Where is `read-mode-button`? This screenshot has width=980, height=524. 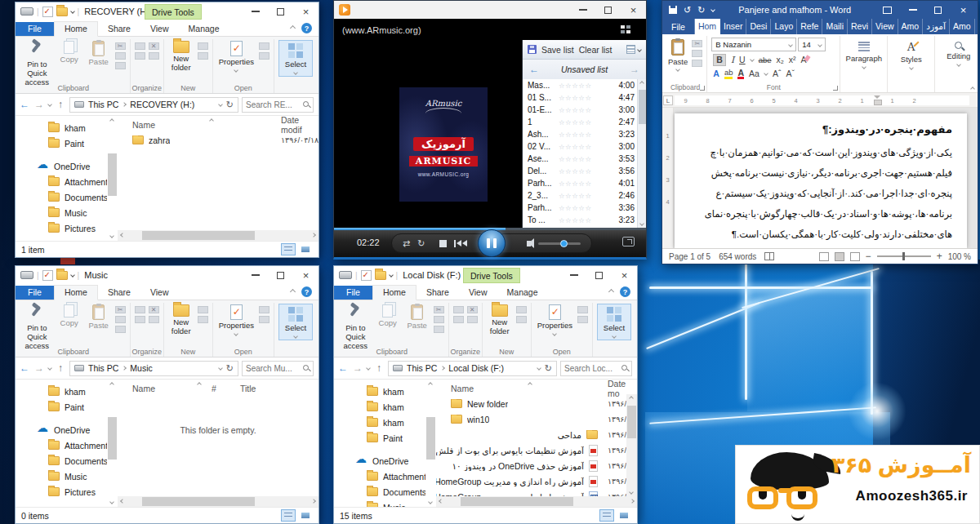 read-mode-button is located at coordinates (824, 256).